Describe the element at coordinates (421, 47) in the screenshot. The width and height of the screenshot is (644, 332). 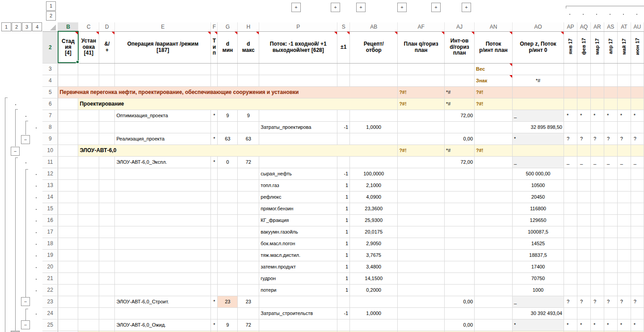
I see `cell-AF2: План q/гориз план` at that location.